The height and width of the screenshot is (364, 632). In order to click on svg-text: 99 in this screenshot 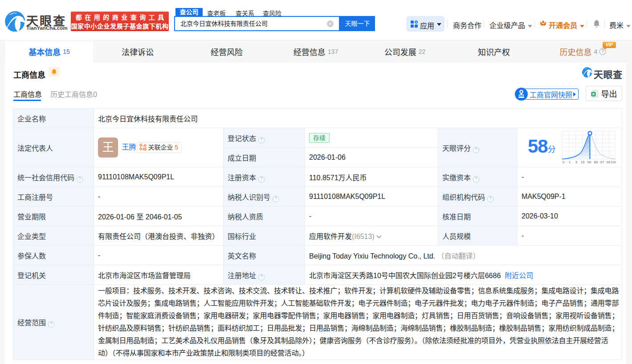, I will do `click(608, 162)`.